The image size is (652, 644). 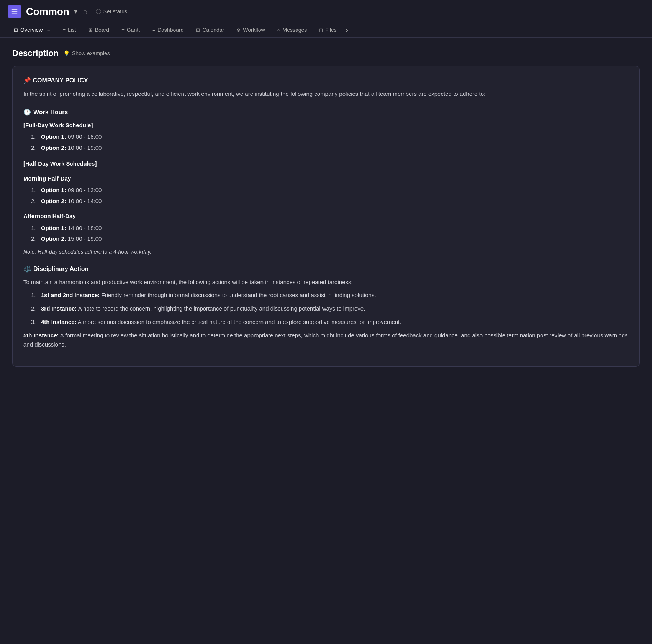 What do you see at coordinates (27, 80) in the screenshot?
I see `policy-title-emoji: 📌` at bounding box center [27, 80].